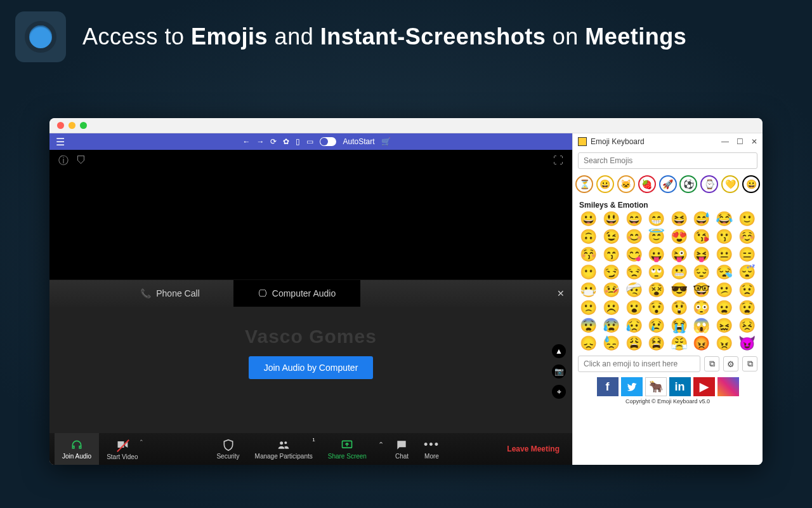 The width and height of the screenshot is (812, 508). Describe the element at coordinates (328, 142) in the screenshot. I see `autostart-toggle` at that location.